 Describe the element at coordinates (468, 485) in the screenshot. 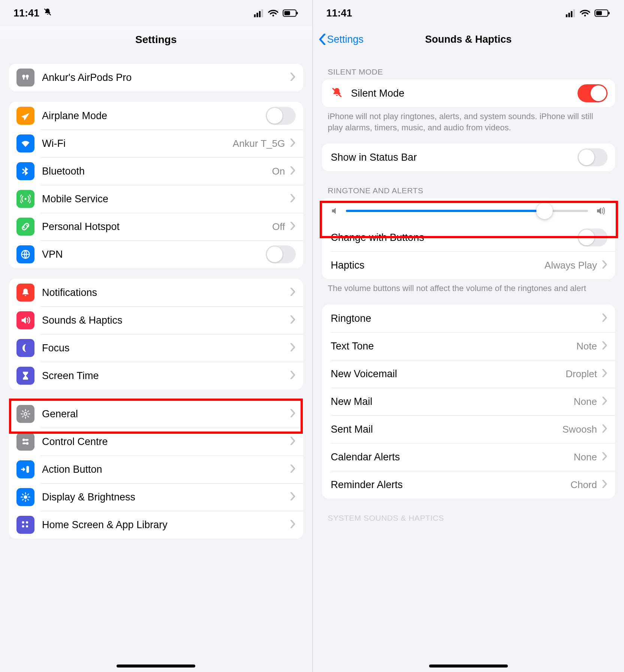

I see `reminder-alerts-row: Reminder Alerts Chord` at that location.